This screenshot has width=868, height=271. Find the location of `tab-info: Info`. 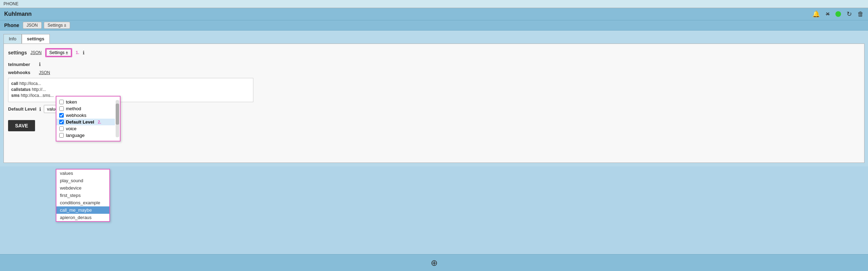

tab-info: Info is located at coordinates (13, 39).